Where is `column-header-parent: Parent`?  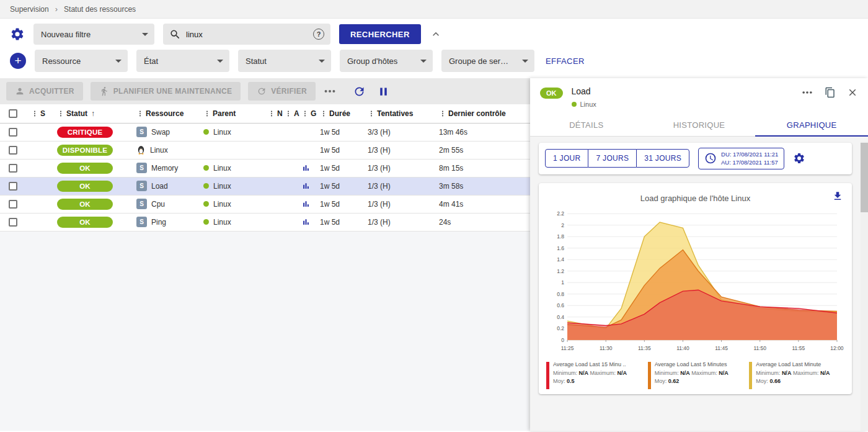 column-header-parent: Parent is located at coordinates (234, 114).